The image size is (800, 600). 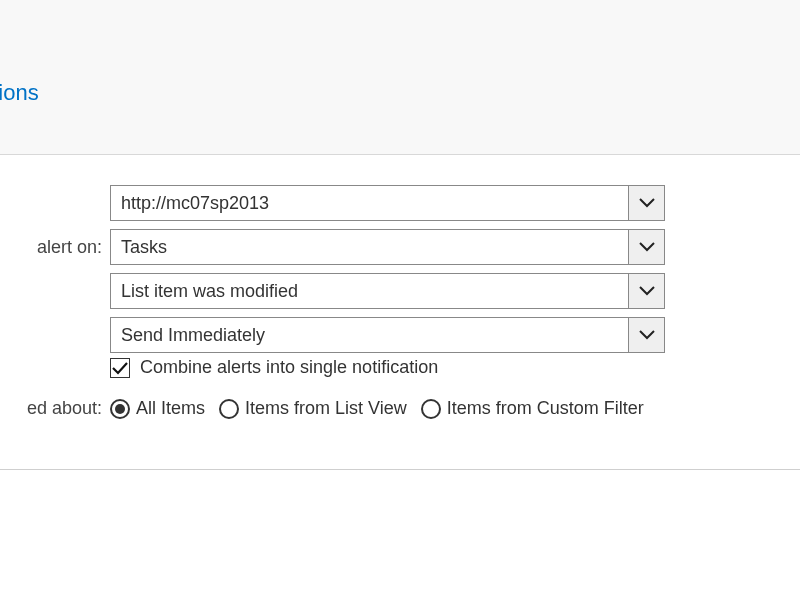 I want to click on timing-dropdown-button, so click(x=646, y=335).